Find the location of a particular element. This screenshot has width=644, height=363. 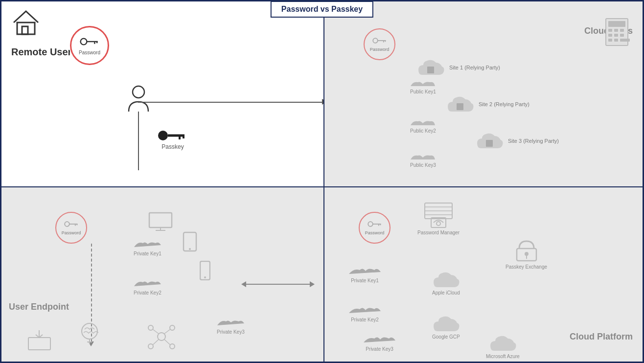

hardware-icon is located at coordinates (39, 341).